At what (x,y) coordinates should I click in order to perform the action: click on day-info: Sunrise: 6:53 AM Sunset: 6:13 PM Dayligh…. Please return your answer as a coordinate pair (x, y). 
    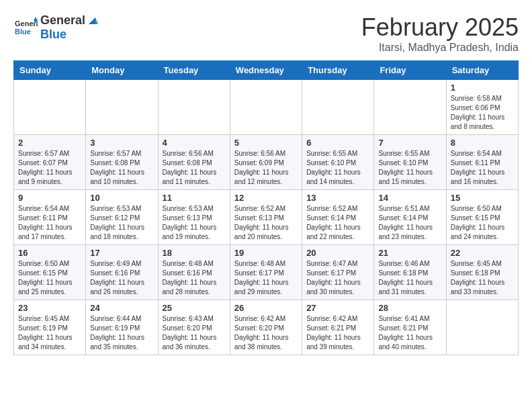
    Looking at the image, I should click on (194, 223).